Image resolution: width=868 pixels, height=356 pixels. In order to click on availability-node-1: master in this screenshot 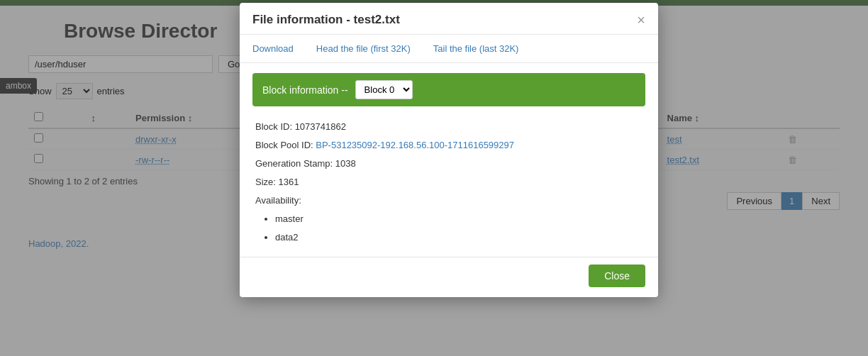, I will do `click(459, 219)`.